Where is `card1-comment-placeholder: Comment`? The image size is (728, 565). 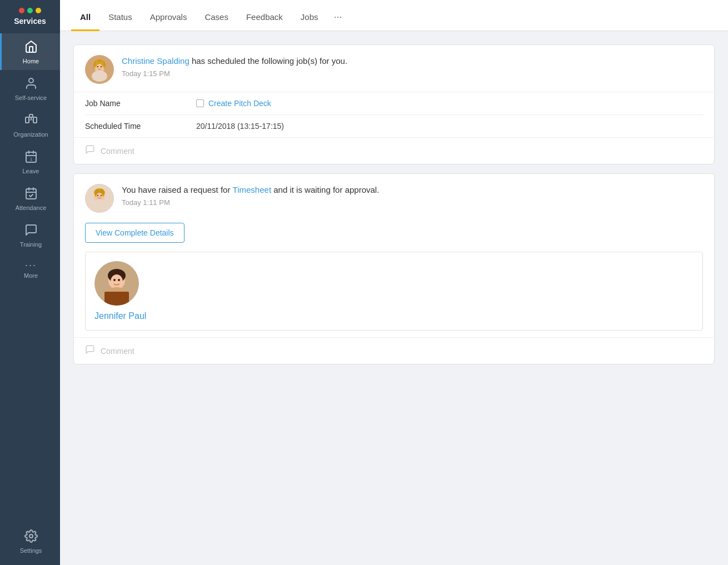 card1-comment-placeholder: Comment is located at coordinates (118, 151).